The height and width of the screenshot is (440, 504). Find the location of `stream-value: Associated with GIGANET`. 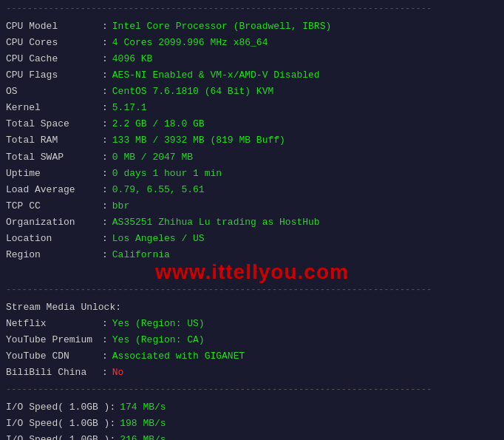

stream-value: Associated with GIGANET is located at coordinates (179, 356).